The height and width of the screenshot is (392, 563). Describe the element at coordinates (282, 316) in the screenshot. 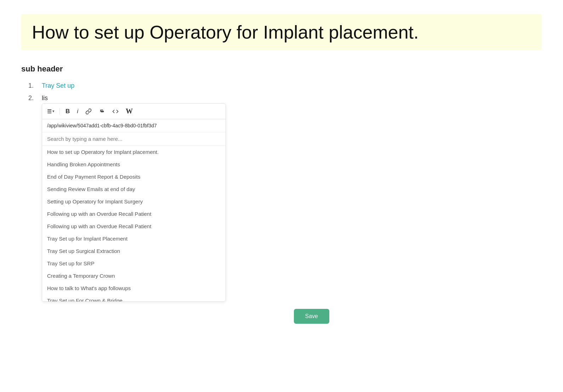

I see `save-button-wrapper: Save` at that location.